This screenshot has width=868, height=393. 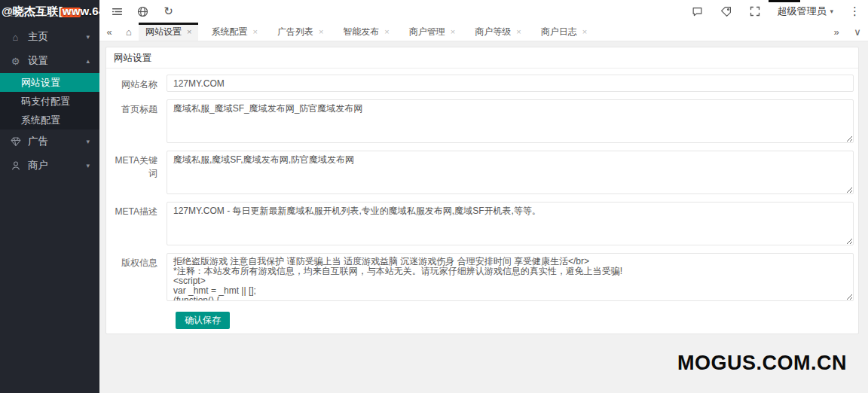 I want to click on tab-merchant-manage: 商户管理 ×, so click(x=432, y=32).